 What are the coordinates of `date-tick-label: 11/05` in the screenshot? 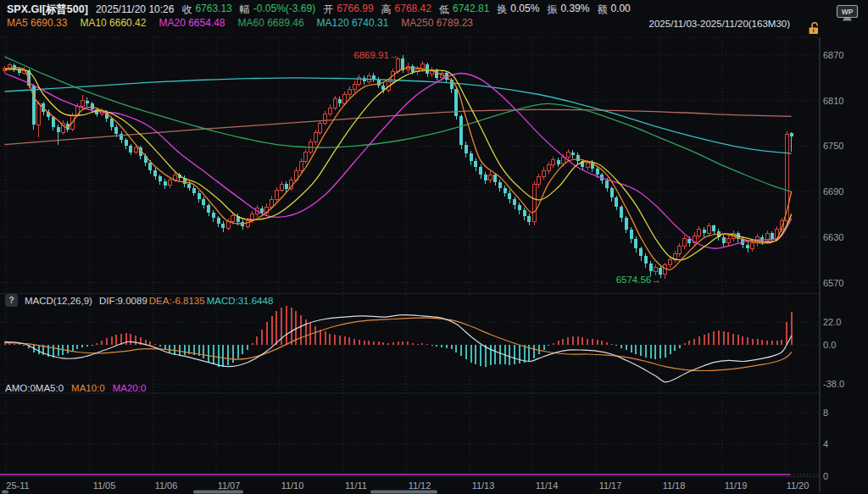 It's located at (105, 486).